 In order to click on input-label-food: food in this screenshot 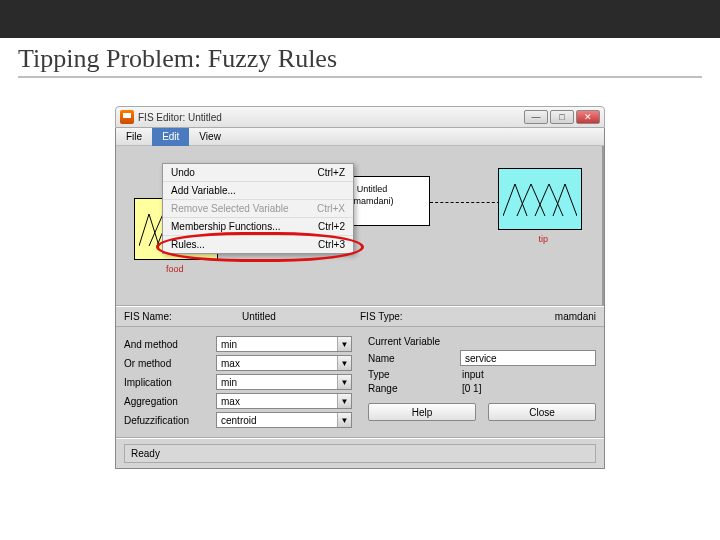, I will do `click(175, 269)`.